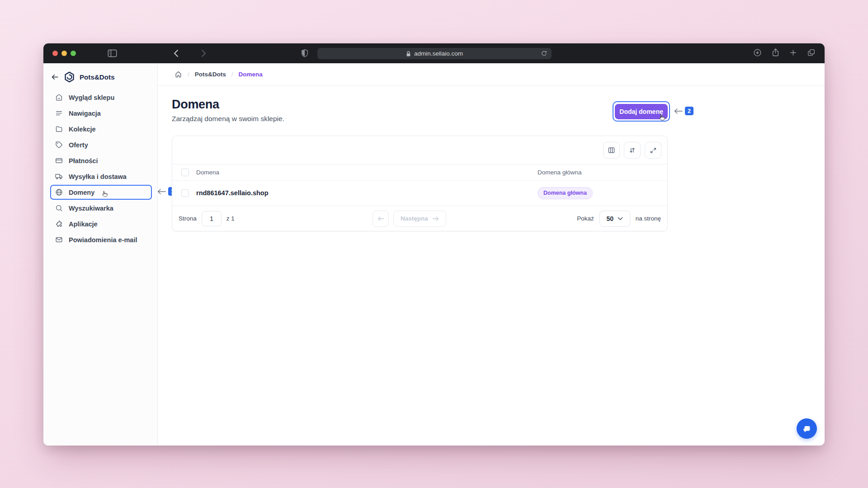 This screenshot has height=488, width=868. Describe the element at coordinates (228, 119) in the screenshot. I see `page-subtitle: Zarządzaj domeną w swoim sklepie.` at that location.